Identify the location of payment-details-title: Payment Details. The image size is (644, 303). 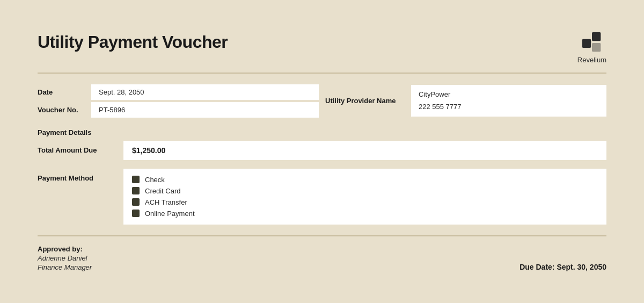
(322, 132).